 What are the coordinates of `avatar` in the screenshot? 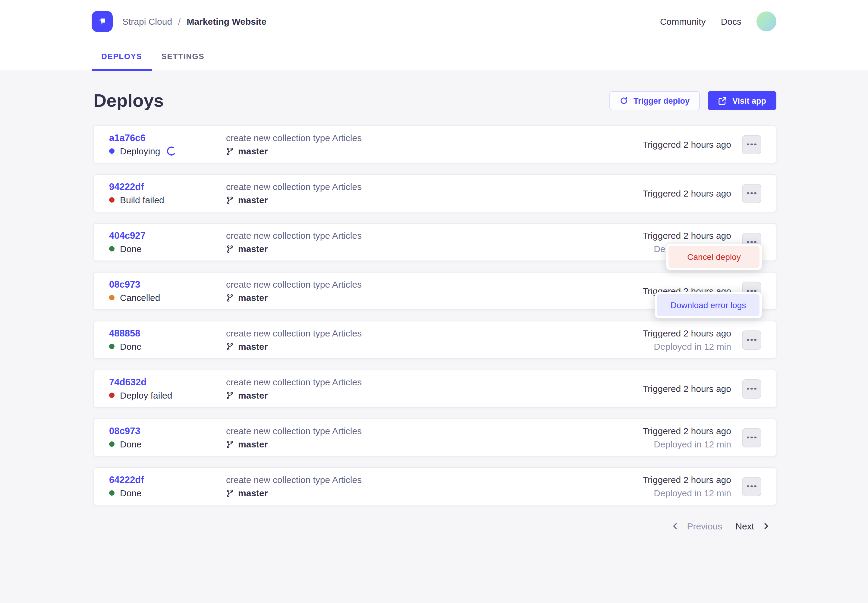 It's located at (766, 21).